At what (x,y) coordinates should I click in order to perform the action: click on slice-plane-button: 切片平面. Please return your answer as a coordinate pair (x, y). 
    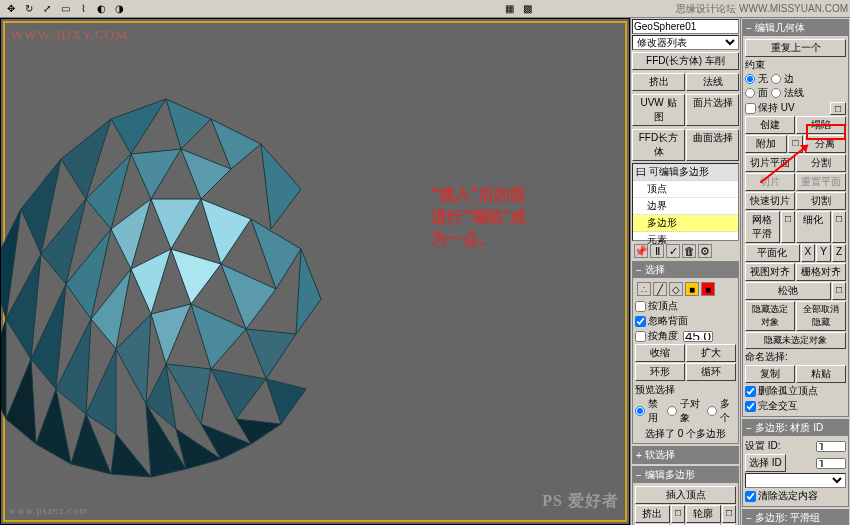
    Looking at the image, I should click on (770, 163).